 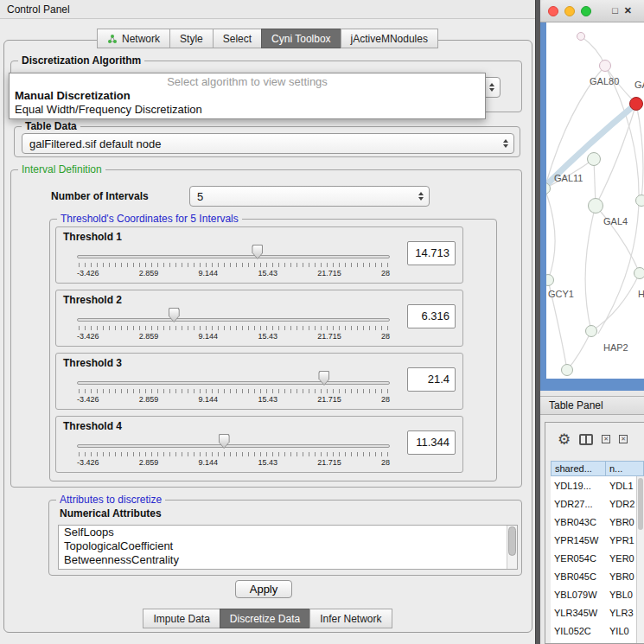 I want to click on numerical-attributes-list: SelfLoopsTopologicalCoefficientBetweenne…, so click(x=288, y=547).